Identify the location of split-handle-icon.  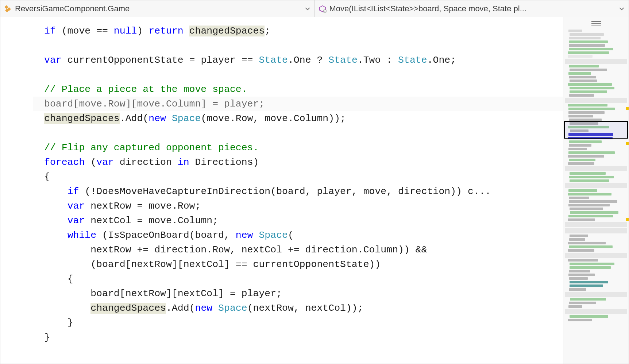
(596, 24).